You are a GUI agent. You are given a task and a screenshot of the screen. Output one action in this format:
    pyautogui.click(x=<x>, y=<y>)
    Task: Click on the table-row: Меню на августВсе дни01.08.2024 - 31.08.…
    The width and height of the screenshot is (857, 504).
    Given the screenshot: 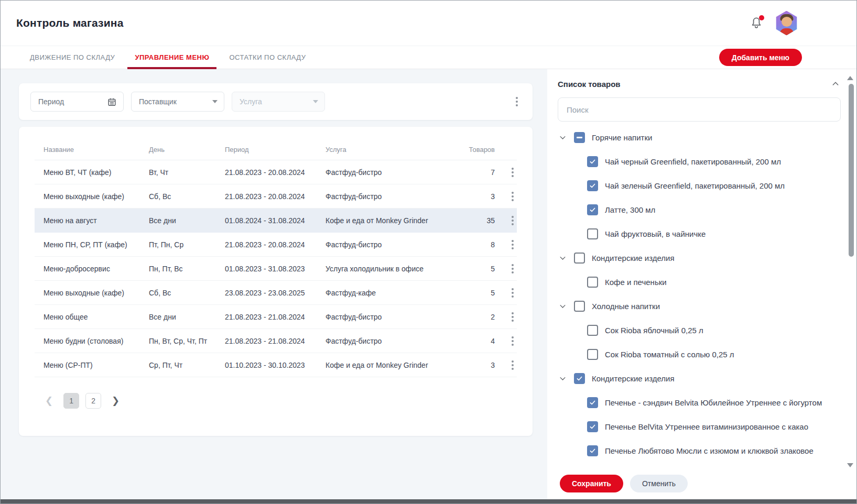 What is the action you would take?
    pyautogui.click(x=276, y=221)
    